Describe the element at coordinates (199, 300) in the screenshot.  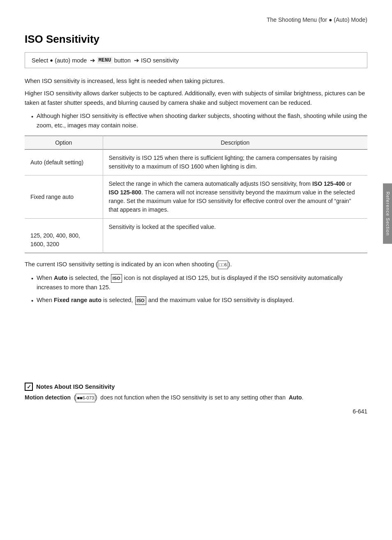
I see `bullet-item-3: • When Fixed range auto is selected, ISO…` at that location.